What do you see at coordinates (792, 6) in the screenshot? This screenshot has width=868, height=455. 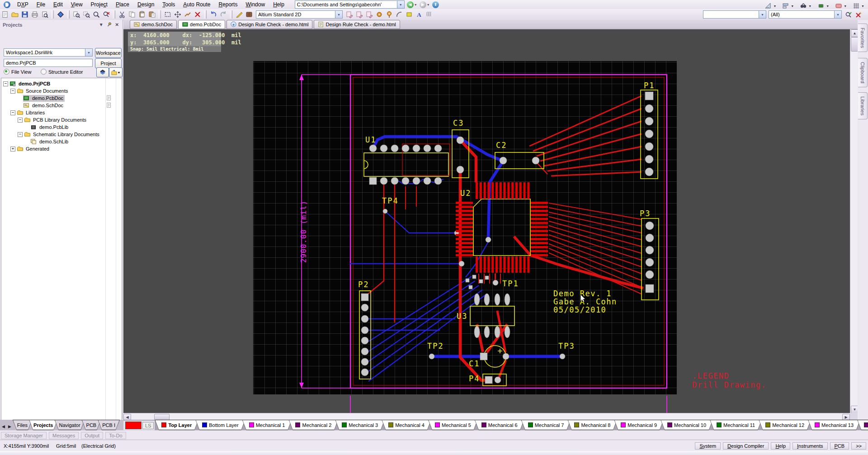 I see `align-tools-dropdown-icon: ▼` at bounding box center [792, 6].